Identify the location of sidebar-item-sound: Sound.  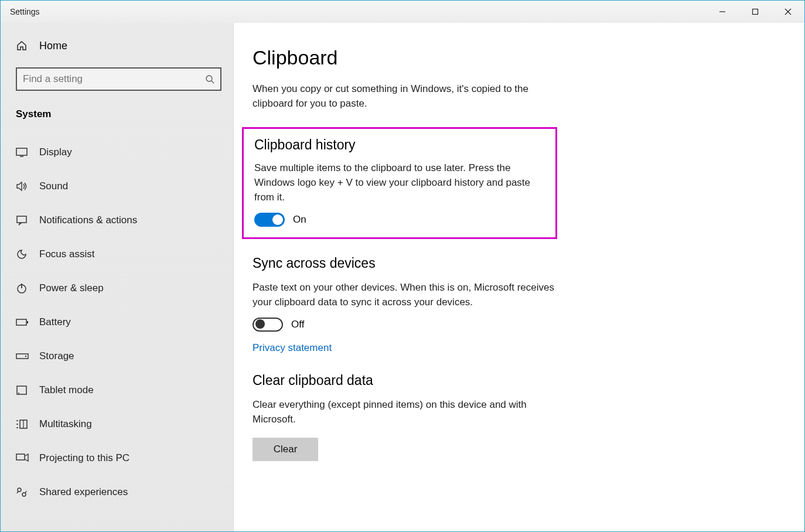
(117, 186).